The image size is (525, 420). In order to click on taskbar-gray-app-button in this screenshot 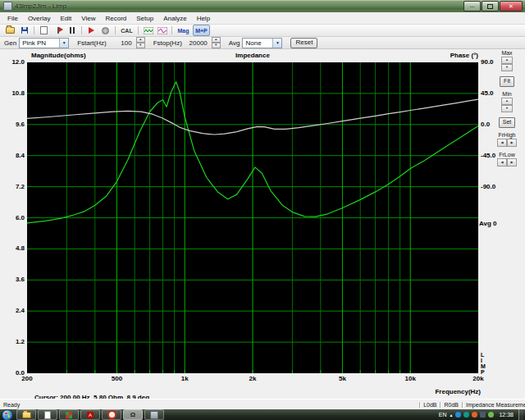, I will do `click(154, 415)`.